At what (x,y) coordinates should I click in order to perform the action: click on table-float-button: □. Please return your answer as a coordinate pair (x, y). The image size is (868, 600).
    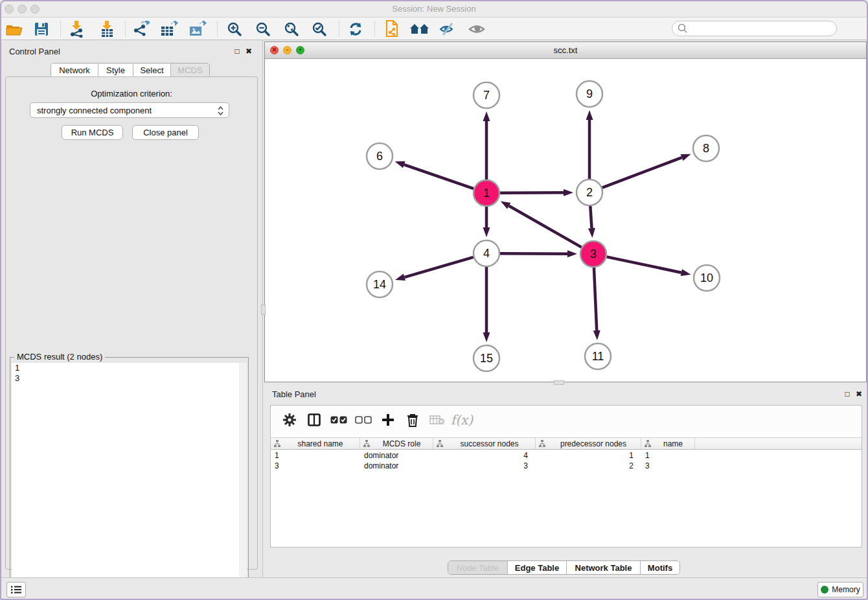
    Looking at the image, I should click on (847, 394).